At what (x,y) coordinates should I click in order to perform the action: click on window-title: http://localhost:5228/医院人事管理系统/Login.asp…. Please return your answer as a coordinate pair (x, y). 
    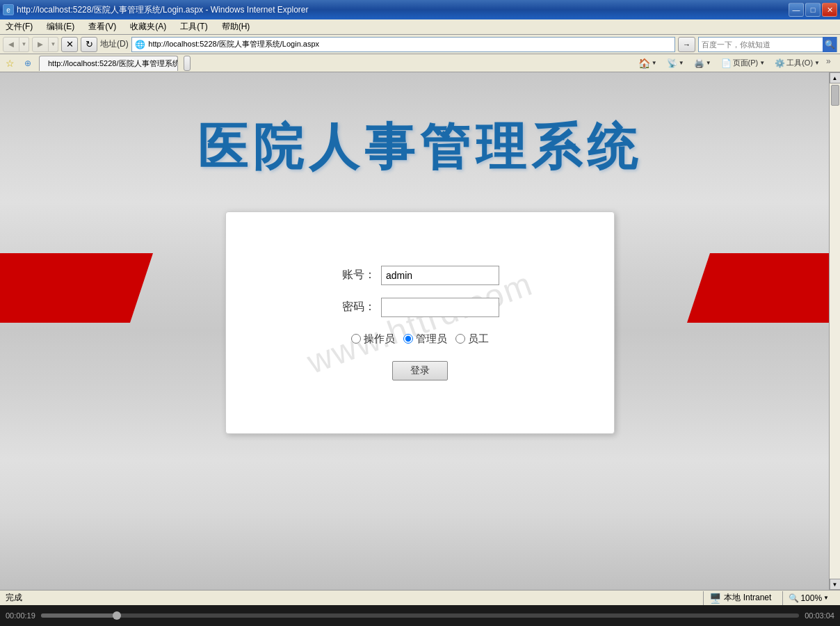
    Looking at the image, I should click on (163, 10).